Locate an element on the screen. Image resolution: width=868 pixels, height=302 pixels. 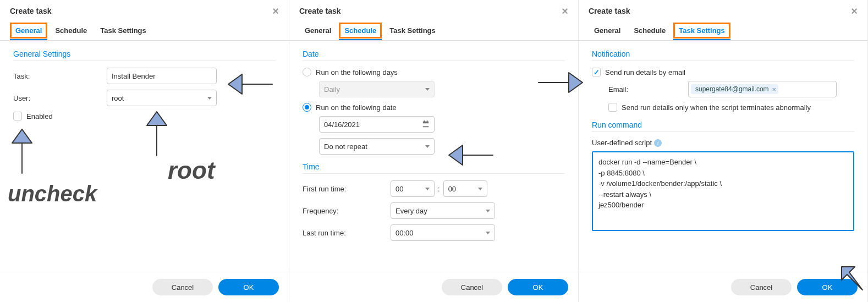
minute-select: 00 is located at coordinates (465, 189).